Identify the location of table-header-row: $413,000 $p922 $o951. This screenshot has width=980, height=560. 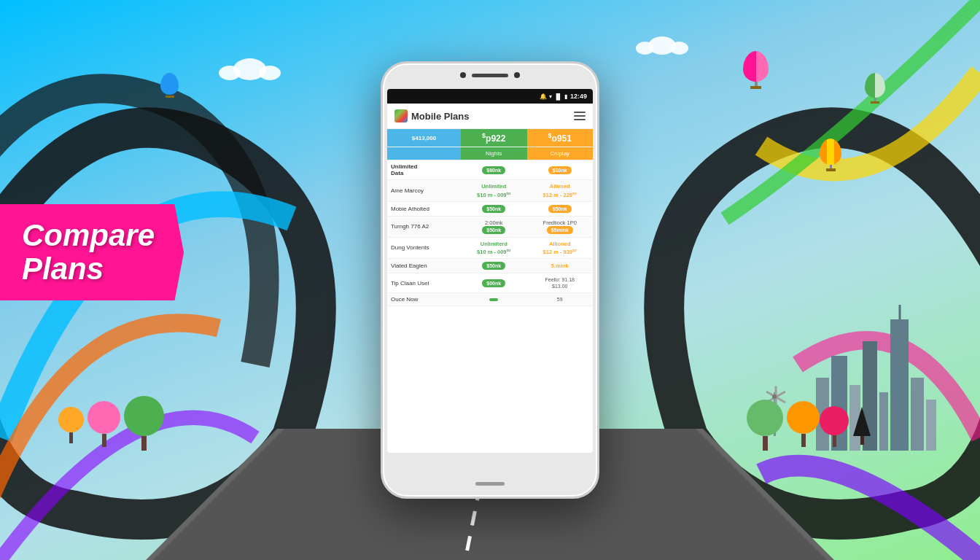
(490, 139).